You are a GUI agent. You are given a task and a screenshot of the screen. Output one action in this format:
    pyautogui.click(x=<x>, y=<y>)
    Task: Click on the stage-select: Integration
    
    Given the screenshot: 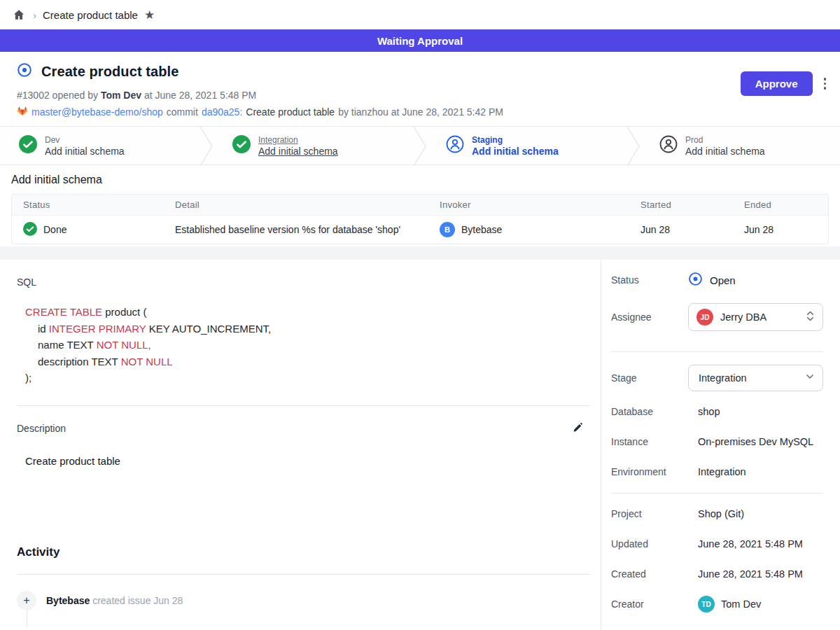 What is the action you would take?
    pyautogui.click(x=756, y=378)
    